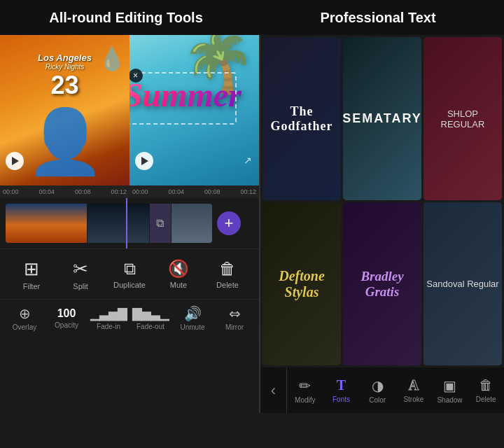  What do you see at coordinates (463, 119) in the screenshot?
I see `font-card-shlop: SHLOP REGULAR` at bounding box center [463, 119].